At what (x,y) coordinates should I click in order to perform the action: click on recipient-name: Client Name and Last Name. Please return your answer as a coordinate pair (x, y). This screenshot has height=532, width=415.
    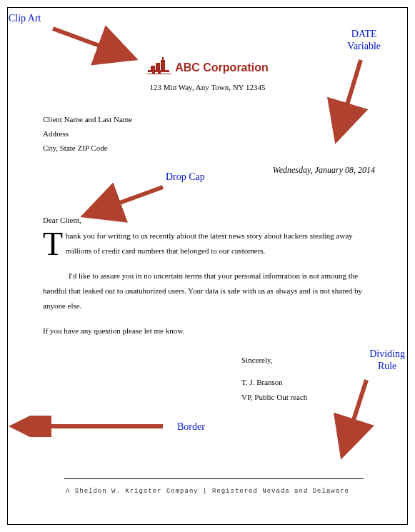
    Looking at the image, I should click on (219, 120).